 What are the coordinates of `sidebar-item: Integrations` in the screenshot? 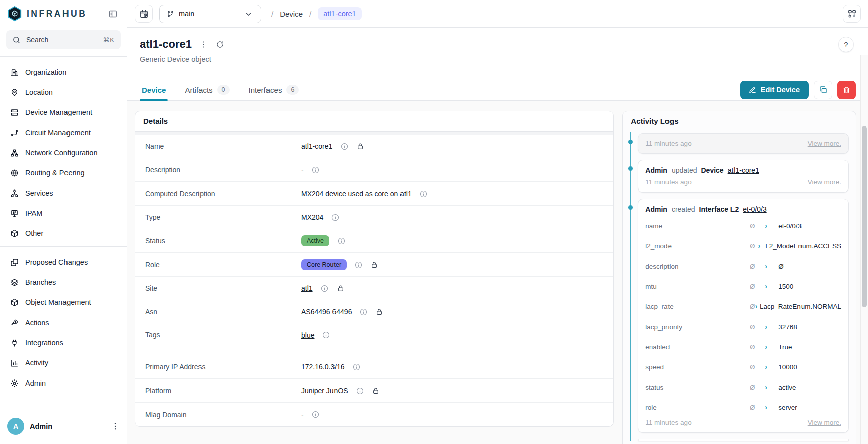 It's located at (63, 343).